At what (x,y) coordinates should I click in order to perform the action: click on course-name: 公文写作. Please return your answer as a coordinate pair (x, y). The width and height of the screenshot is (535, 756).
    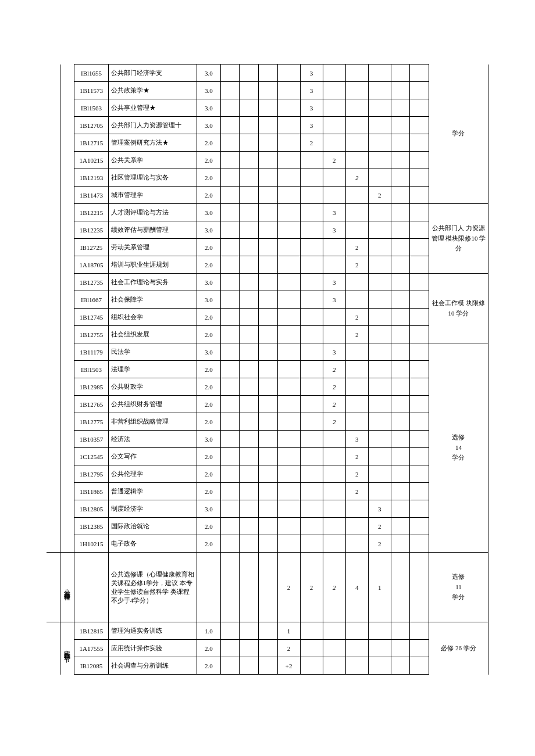
    Looking at the image, I should click on (152, 457).